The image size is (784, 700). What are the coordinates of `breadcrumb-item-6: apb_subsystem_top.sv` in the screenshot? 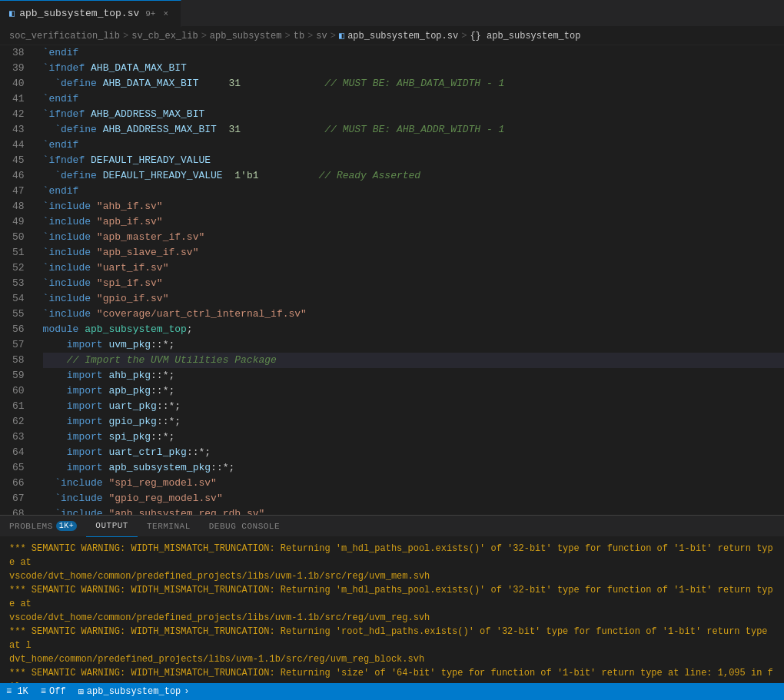 It's located at (403, 36).